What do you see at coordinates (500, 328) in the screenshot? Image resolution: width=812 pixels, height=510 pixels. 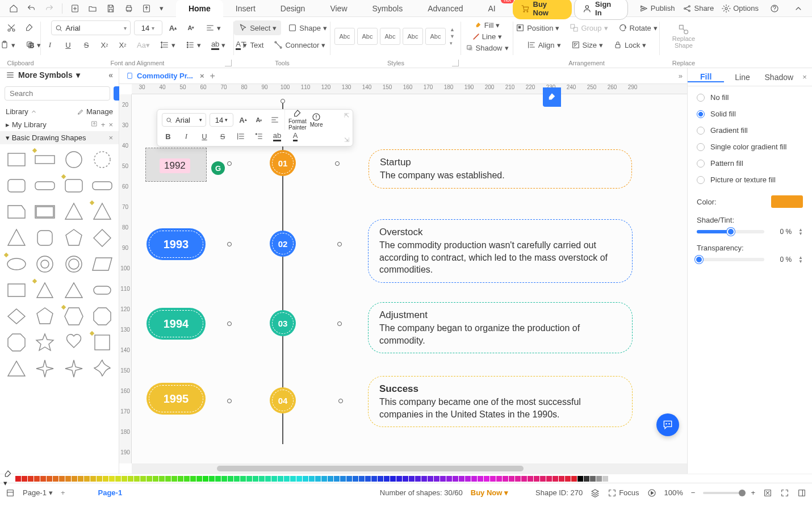 I see `balloon-3: AdjustmentThe company began to organize …` at bounding box center [500, 328].